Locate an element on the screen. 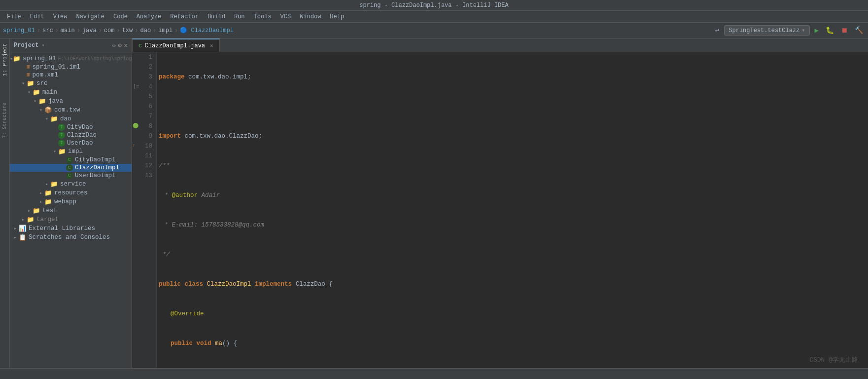 This screenshot has width=868, height=379. tree-item-userdao: I UserDao is located at coordinates (71, 143).